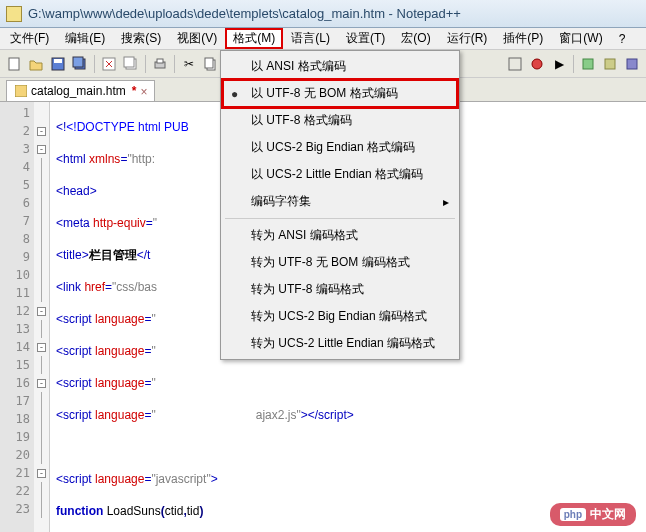 Image resolution: width=646 pixels, height=532 pixels. Describe the element at coordinates (340, 290) in the screenshot. I see `menu-item: 转为 UTF-8 编码格式` at that location.